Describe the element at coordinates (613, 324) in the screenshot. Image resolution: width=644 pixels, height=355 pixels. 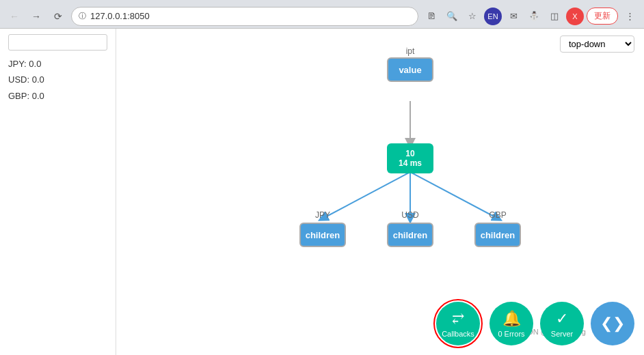
I see `chevron-icon: ❮❯` at that location.